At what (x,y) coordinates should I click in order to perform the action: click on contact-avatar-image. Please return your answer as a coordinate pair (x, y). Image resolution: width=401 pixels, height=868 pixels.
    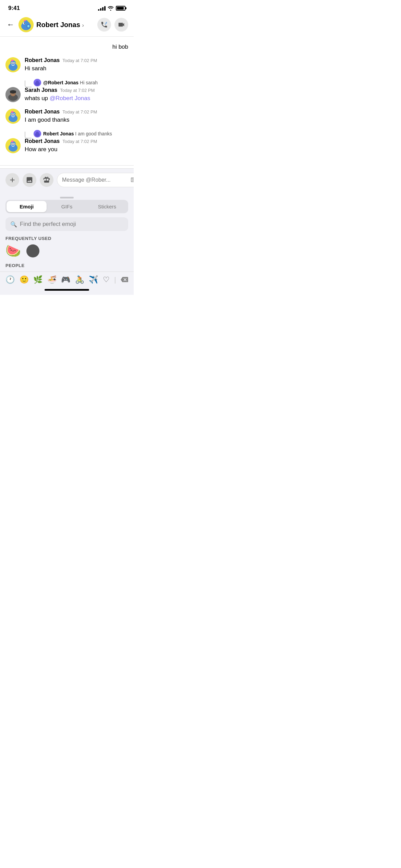
    Looking at the image, I should click on (26, 25).